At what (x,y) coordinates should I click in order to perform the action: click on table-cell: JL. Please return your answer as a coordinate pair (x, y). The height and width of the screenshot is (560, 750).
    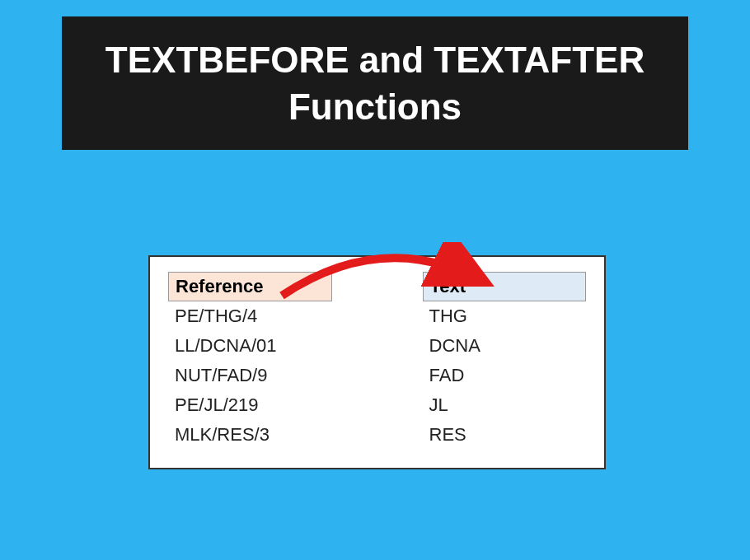
    Looking at the image, I should click on (504, 405).